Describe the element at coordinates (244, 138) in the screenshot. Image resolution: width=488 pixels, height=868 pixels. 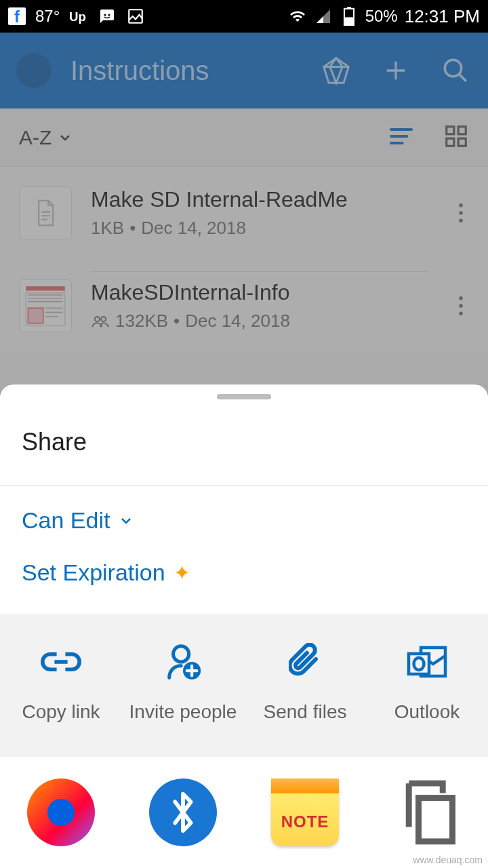
I see `sort-bar: A-Z` at that location.